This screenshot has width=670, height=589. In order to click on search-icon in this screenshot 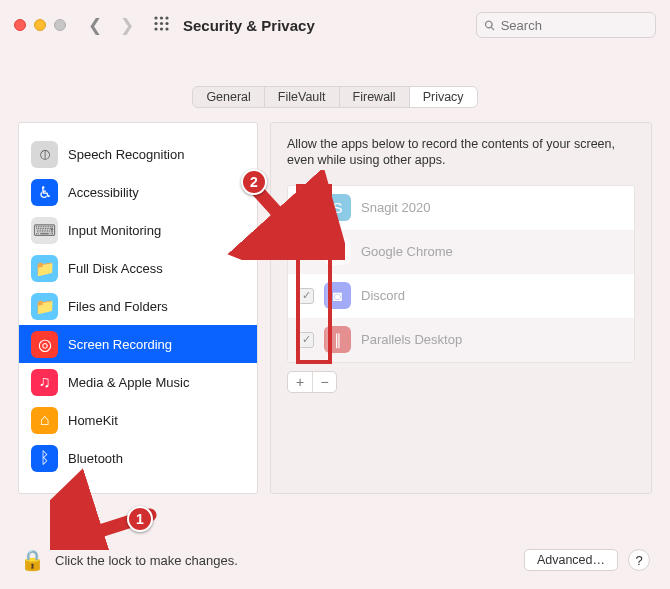, I will do `click(490, 26)`.